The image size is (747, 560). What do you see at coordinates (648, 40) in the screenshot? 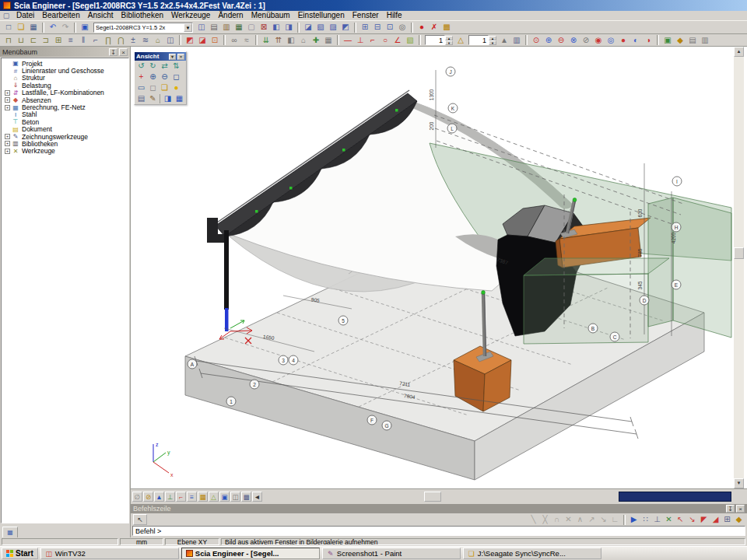
I see `load-free-icon: ◑` at bounding box center [648, 40].